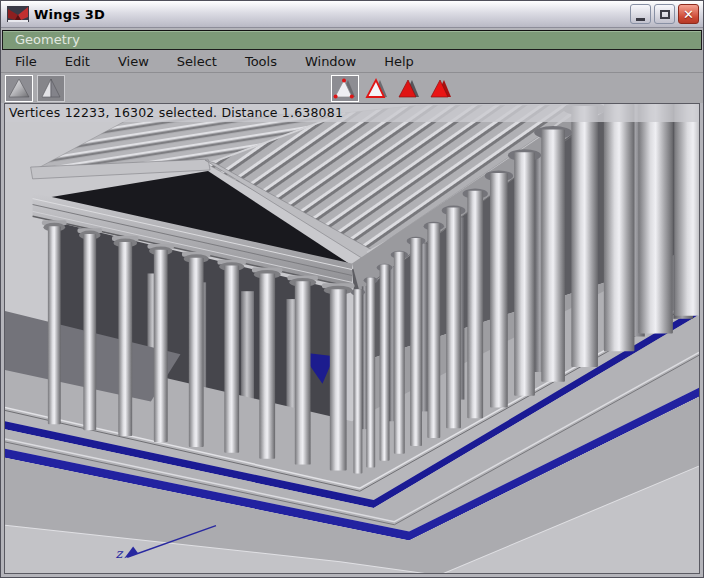 The image size is (704, 578). I want to click on selection-mode-group, so click(395, 88).